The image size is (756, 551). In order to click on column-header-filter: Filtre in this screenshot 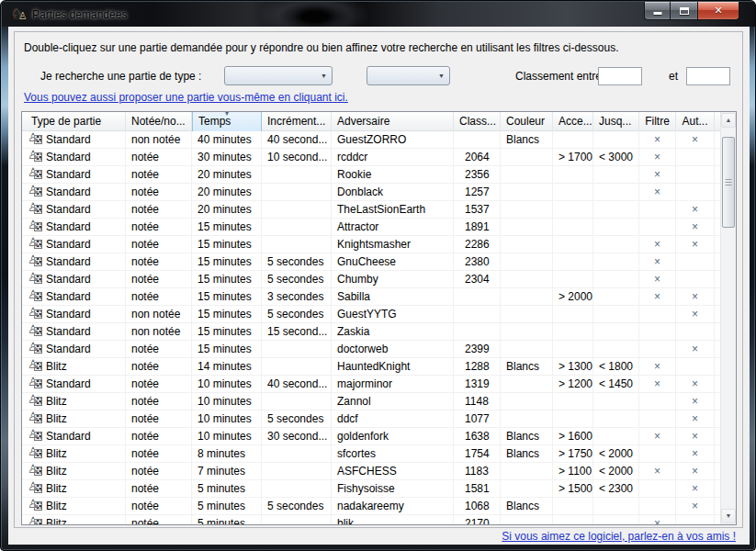, I will do `click(658, 121)`.